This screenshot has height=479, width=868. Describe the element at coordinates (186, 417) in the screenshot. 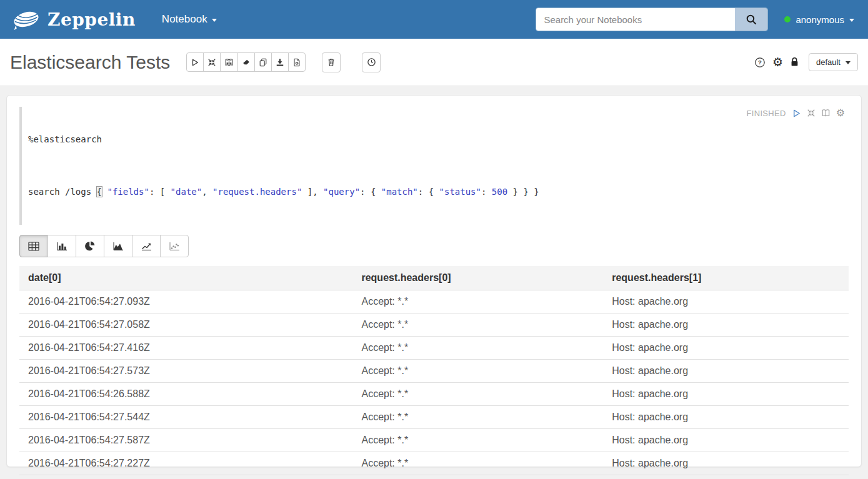

I see `table-cell: 2016-04-21T06:54:27.544Z` at that location.